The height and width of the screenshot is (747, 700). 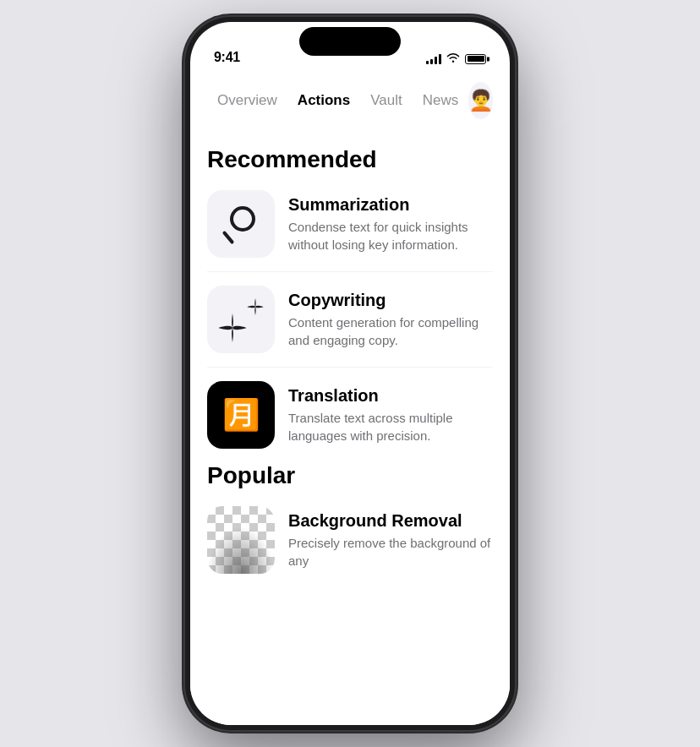 I want to click on status-time: 9:41, so click(x=227, y=57).